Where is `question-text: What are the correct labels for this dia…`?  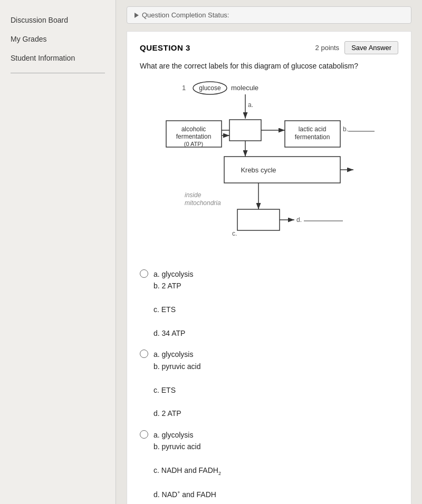 question-text: What are the correct labels for this dia… is located at coordinates (269, 66).